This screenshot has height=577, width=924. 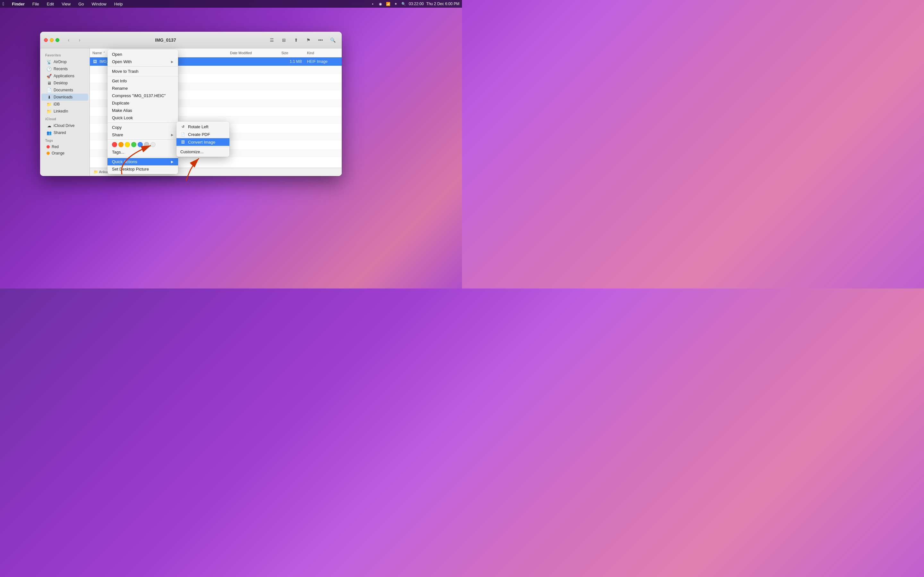 What do you see at coordinates (66, 4) in the screenshot?
I see `menu-view: View` at bounding box center [66, 4].